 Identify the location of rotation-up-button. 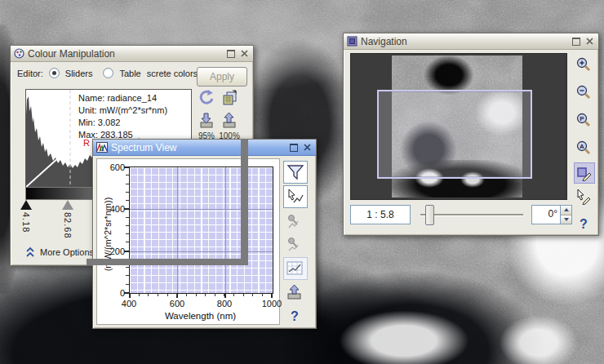
(566, 211).